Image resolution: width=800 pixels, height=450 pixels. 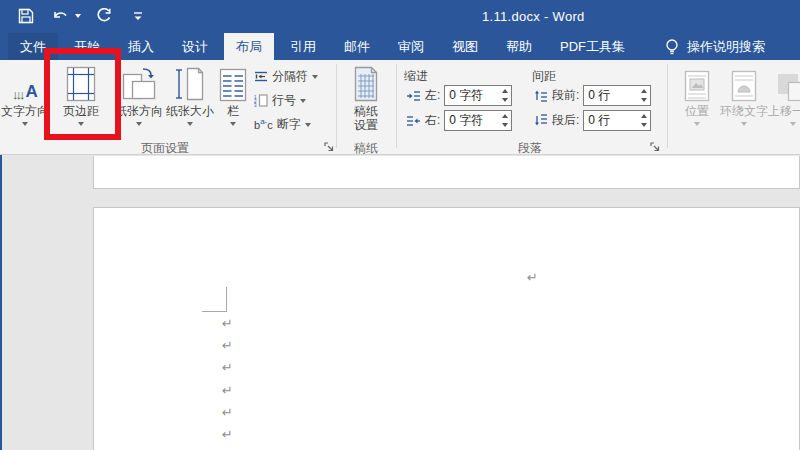 What do you see at coordinates (472, 120) in the screenshot?
I see `indent-right-value: 0 字符` at bounding box center [472, 120].